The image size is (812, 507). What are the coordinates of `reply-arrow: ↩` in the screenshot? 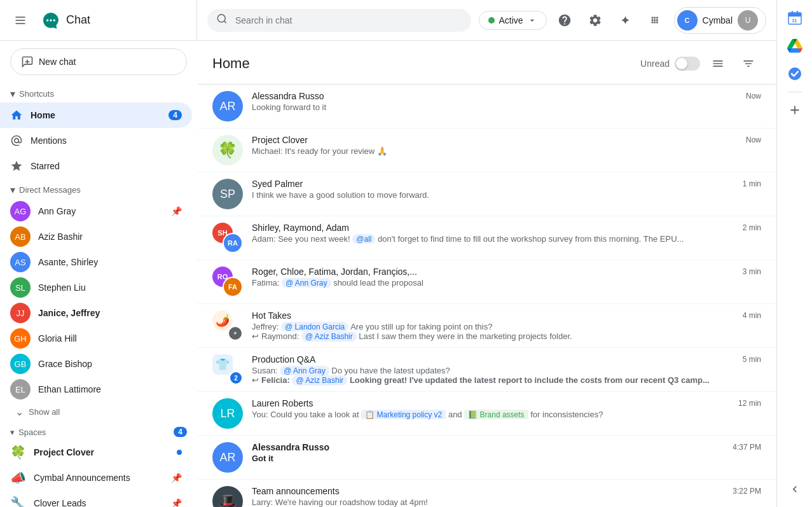 It's located at (256, 336).